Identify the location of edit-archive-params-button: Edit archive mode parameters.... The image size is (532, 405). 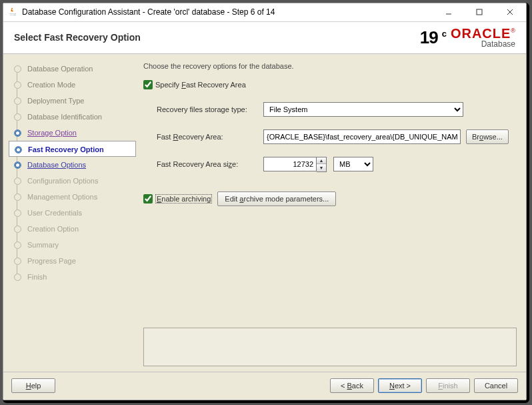
(277, 199).